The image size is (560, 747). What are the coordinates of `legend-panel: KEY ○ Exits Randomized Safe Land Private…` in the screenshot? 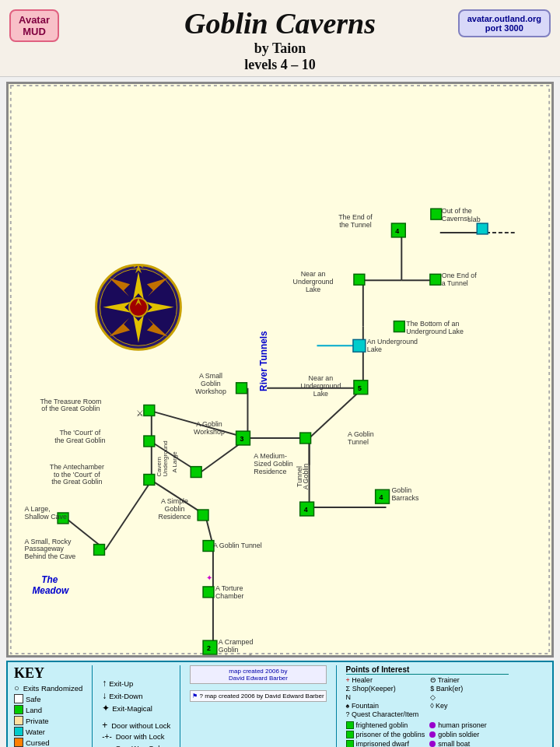 It's located at (280, 703).